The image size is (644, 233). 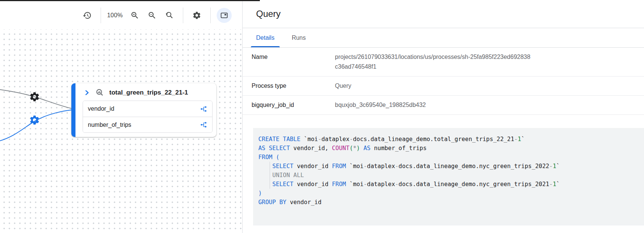 I want to click on panel-title: Query, so click(x=268, y=14).